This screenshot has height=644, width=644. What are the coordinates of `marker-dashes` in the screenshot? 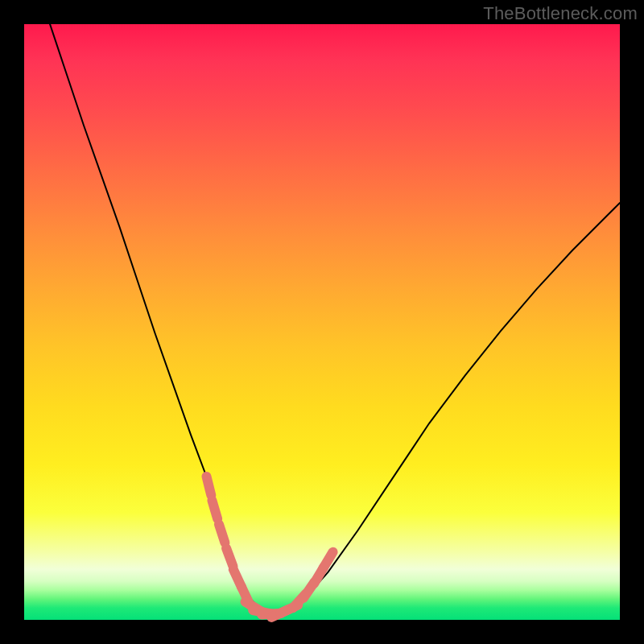 It's located at (270, 547).